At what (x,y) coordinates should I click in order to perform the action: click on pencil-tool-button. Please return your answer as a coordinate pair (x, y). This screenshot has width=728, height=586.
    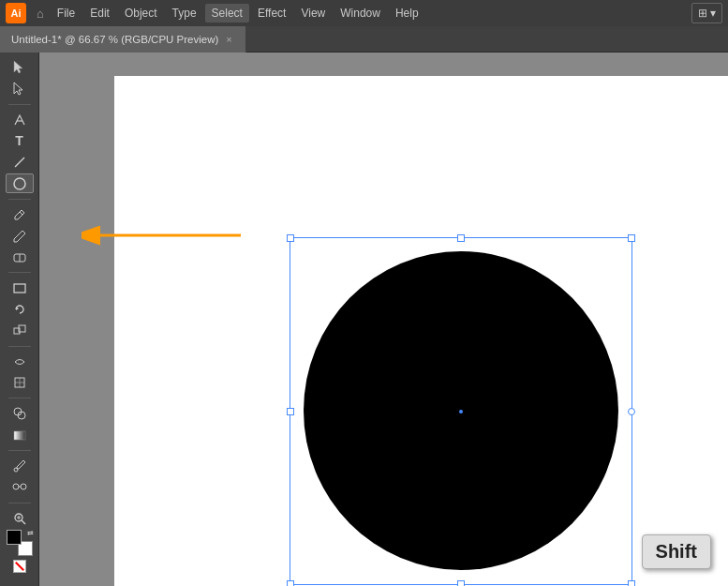
    Looking at the image, I should click on (20, 235).